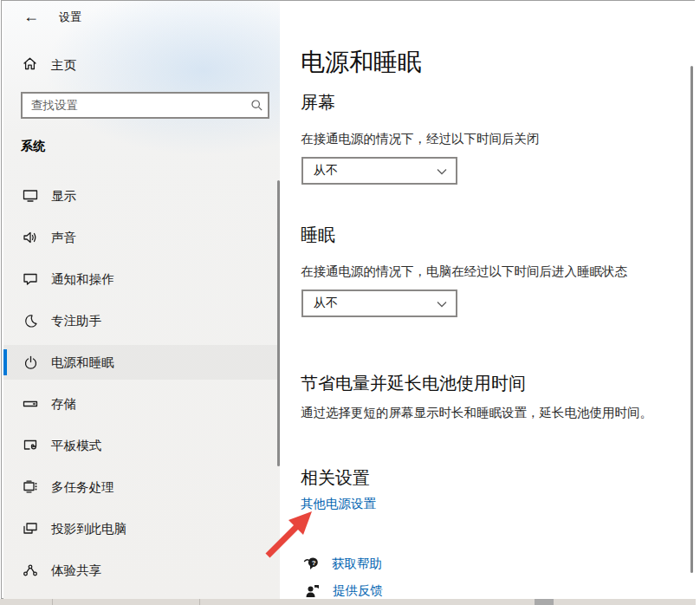 The width and height of the screenshot is (700, 605). Describe the element at coordinates (30, 529) in the screenshot. I see `projecting-icon` at that location.